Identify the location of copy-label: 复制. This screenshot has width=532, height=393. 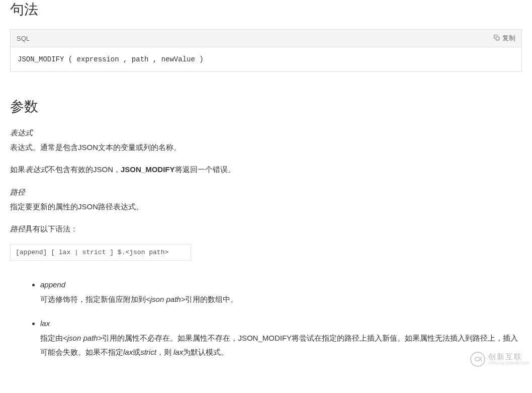
(509, 38).